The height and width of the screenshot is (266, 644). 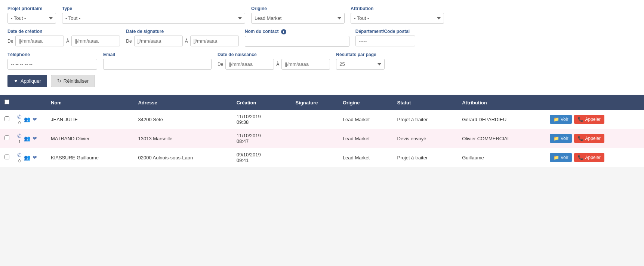 I want to click on header-icons-col, so click(x=30, y=103).